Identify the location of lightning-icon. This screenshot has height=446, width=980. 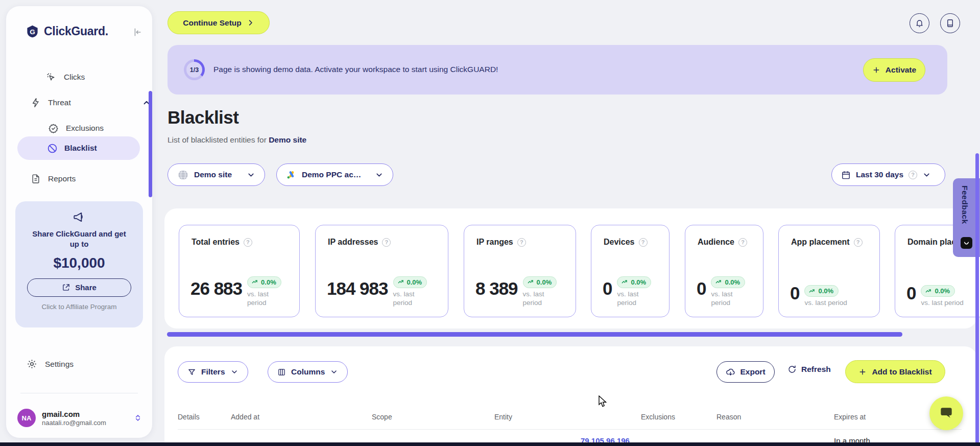
(36, 103).